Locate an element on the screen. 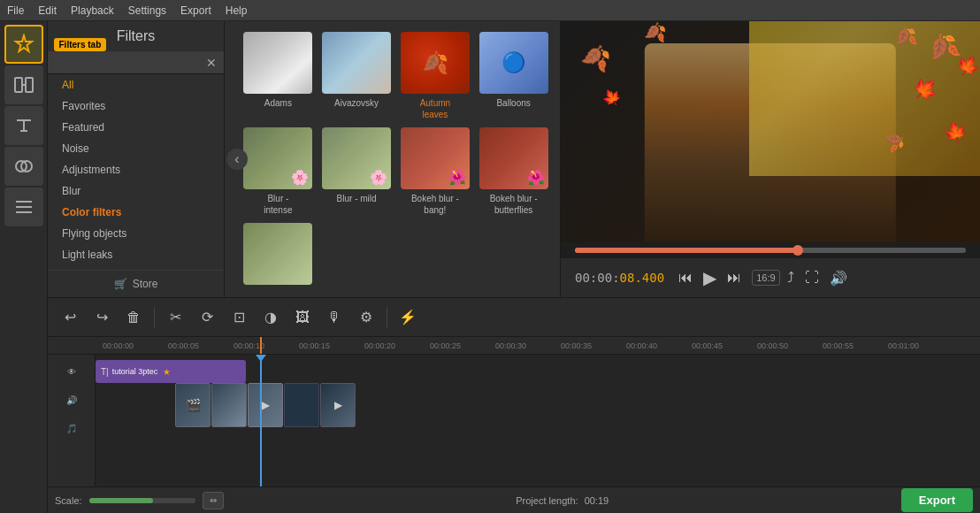  filter-category-blur: Blur is located at coordinates (136, 191).